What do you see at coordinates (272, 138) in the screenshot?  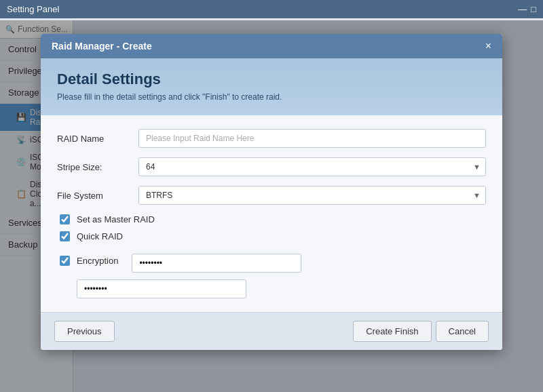 I see `raid-name-row: RAID Name` at bounding box center [272, 138].